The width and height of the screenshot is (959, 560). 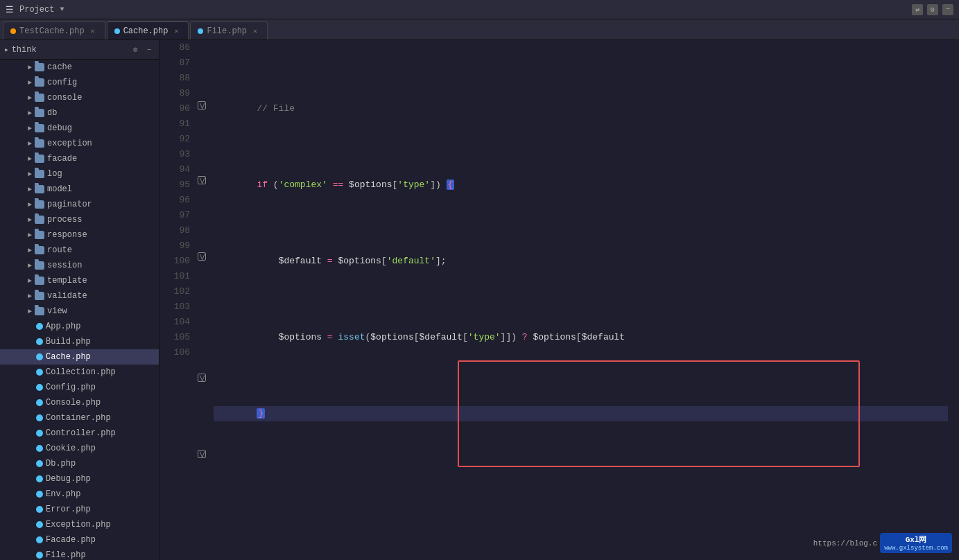 What do you see at coordinates (79, 220) in the screenshot?
I see `folder-process: ► process` at bounding box center [79, 220].